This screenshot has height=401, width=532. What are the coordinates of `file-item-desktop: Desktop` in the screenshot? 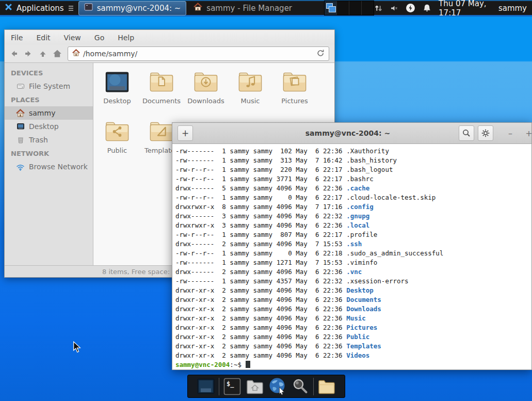 It's located at (117, 88).